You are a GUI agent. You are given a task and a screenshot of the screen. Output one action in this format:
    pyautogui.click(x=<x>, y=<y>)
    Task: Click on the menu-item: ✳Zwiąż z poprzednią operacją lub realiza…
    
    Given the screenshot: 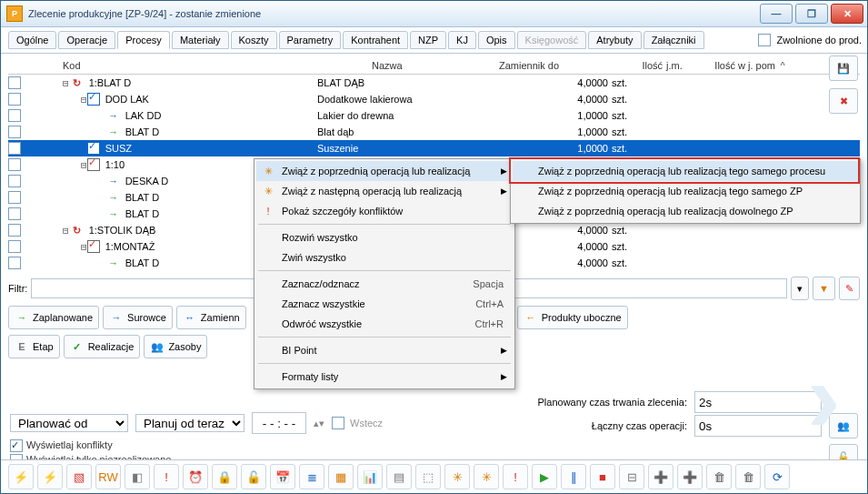 What is the action you would take?
    pyautogui.click(x=384, y=171)
    